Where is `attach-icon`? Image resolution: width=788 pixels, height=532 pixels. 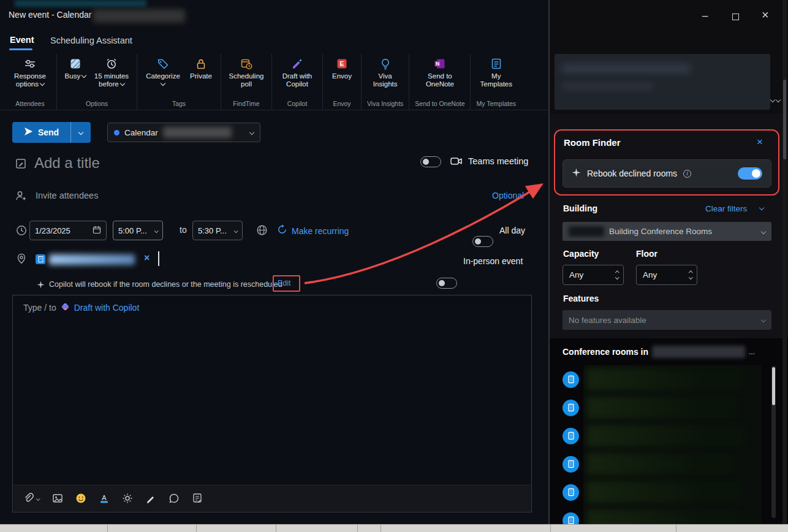 attach-icon is located at coordinates (32, 498).